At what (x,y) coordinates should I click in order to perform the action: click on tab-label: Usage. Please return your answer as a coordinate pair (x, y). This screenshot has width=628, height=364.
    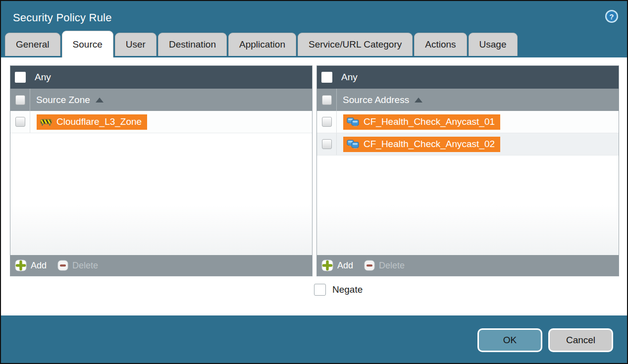
    Looking at the image, I should click on (493, 45).